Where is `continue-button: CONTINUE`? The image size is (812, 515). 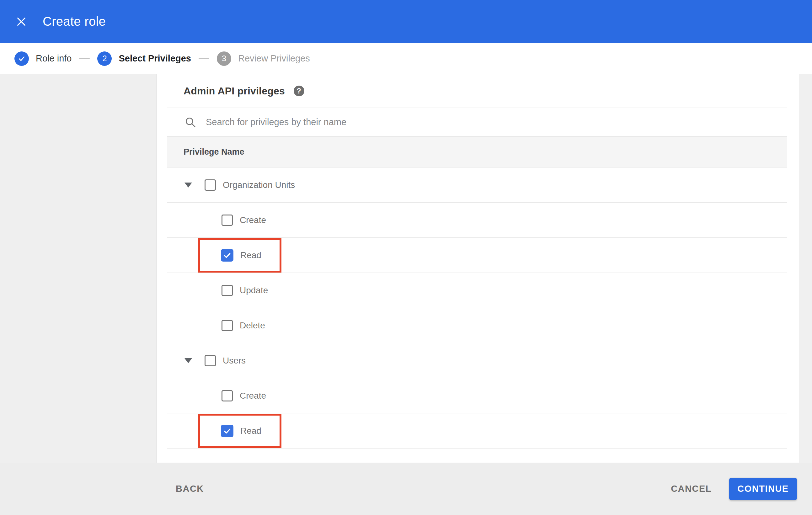 continue-button: CONTINUE is located at coordinates (763, 489).